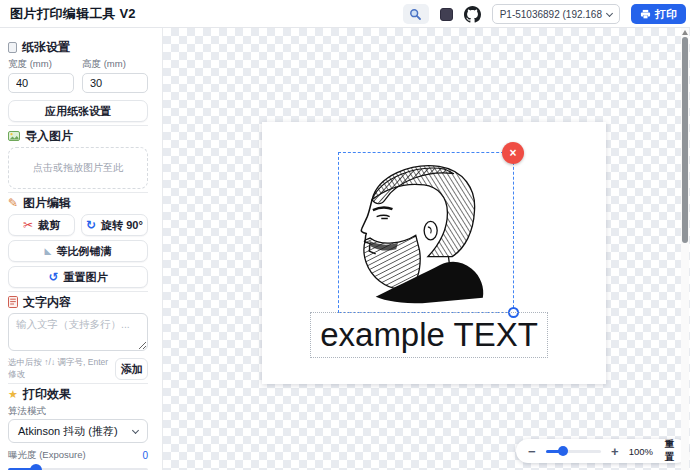  What do you see at coordinates (122, 226) in the screenshot?
I see `rotate-label: 旋转 90°` at bounding box center [122, 226].